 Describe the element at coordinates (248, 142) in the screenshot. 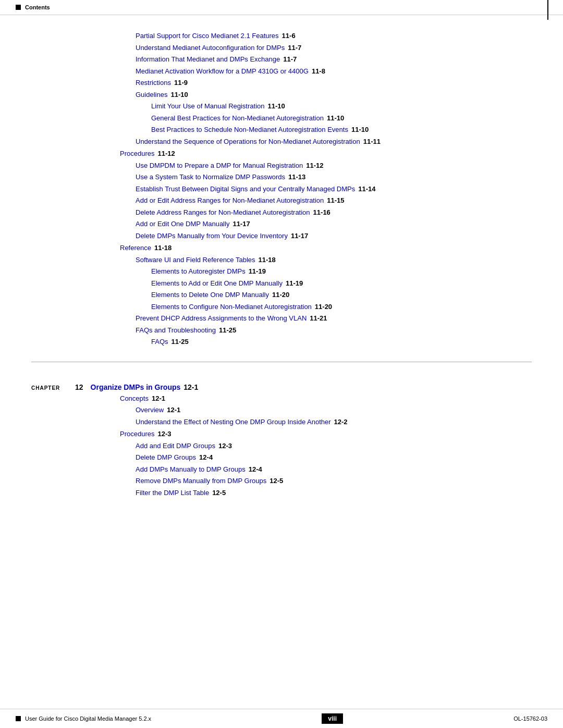

I see `toc-link: Understand the Sequence of Operations fo…` at that location.